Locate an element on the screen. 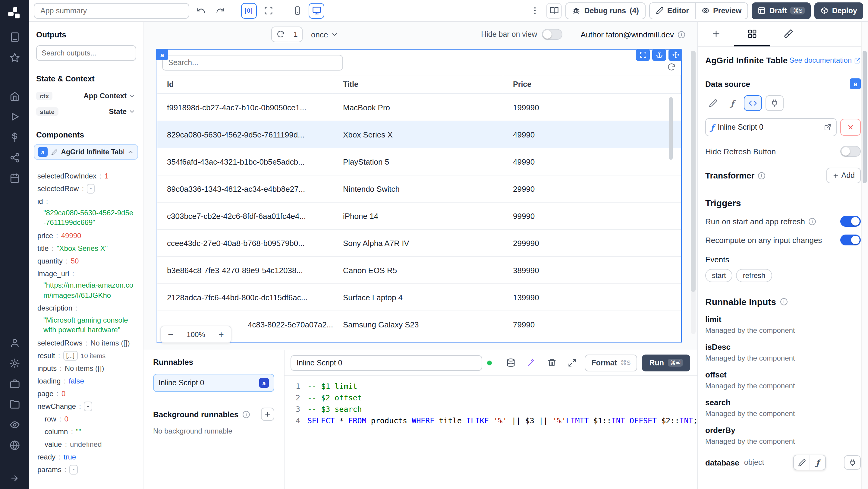 The width and height of the screenshot is (868, 489). event-pill-refresh: refresh is located at coordinates (754, 276).